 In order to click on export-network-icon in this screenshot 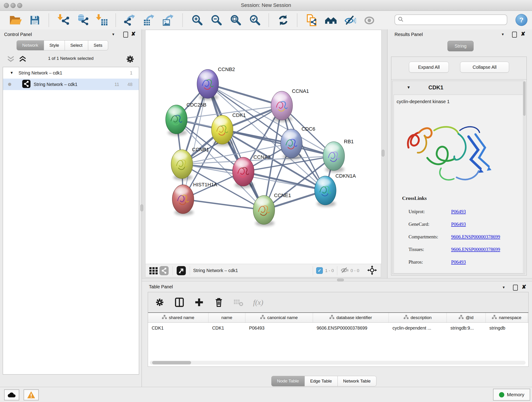, I will do `click(130, 20)`.